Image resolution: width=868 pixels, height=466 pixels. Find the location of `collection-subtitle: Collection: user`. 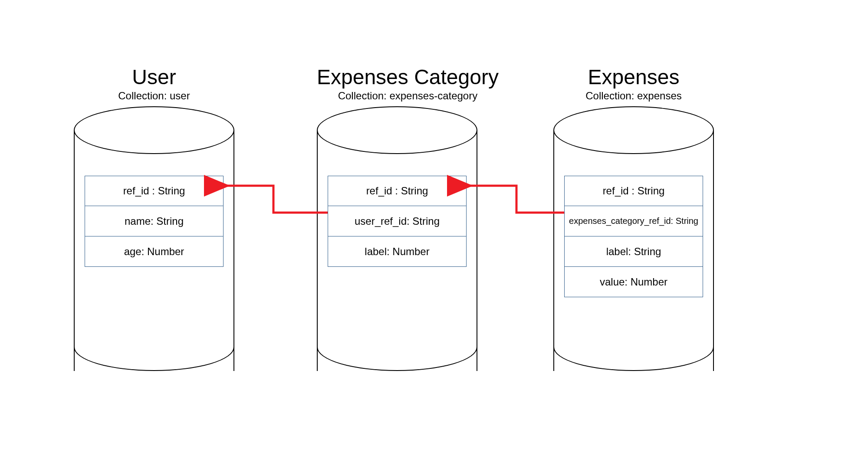

collection-subtitle: Collection: user is located at coordinates (154, 96).